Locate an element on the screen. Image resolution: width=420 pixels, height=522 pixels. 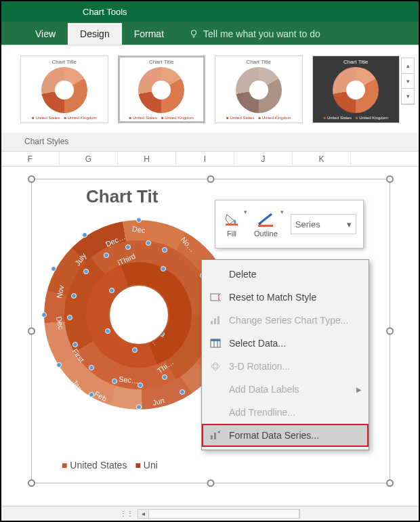
reset-icon is located at coordinates (215, 297).